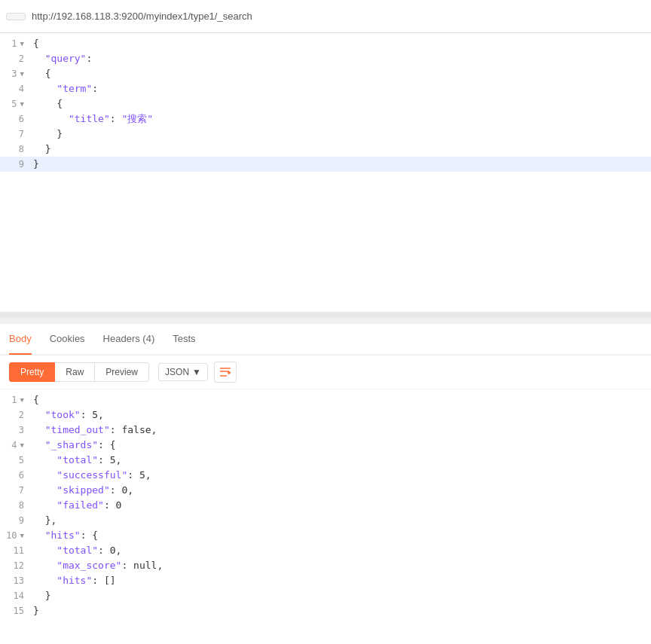 The width and height of the screenshot is (651, 644). What do you see at coordinates (326, 89) in the screenshot?
I see `code-line: 4 "term":` at bounding box center [326, 89].